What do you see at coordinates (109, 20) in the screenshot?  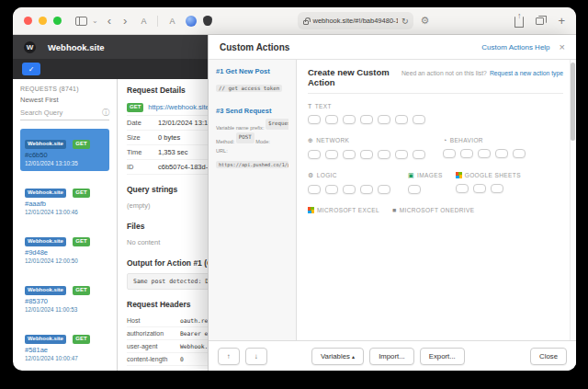 I see `back-button: ‹` at bounding box center [109, 20].